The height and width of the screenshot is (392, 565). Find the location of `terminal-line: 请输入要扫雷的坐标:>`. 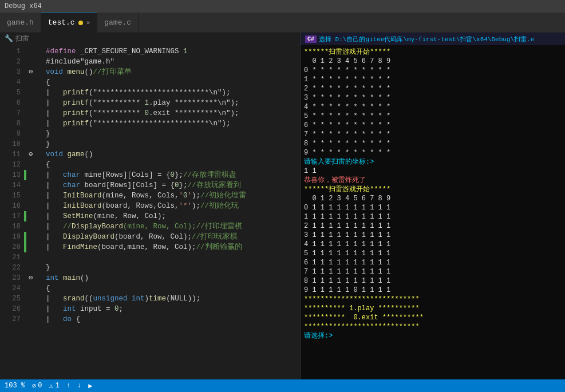

terminal-line: 请输入要扫雷的坐标:> is located at coordinates (433, 162).